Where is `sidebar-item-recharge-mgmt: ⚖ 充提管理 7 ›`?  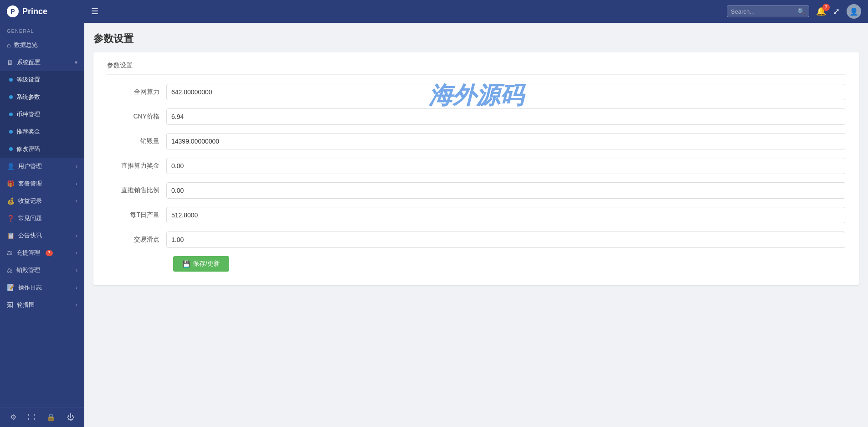
sidebar-item-recharge-mgmt: ⚖ 充提管理 7 › is located at coordinates (42, 253).